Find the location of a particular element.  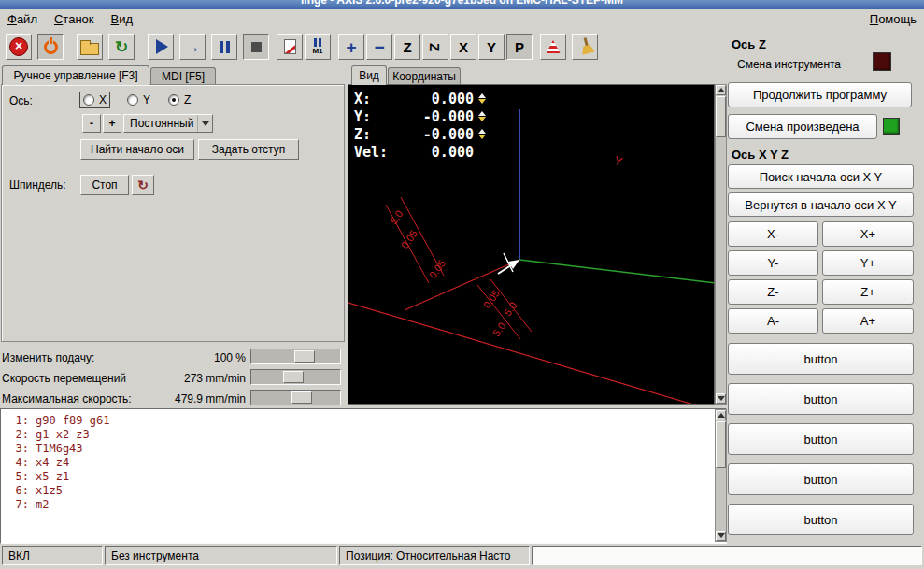

jog-a-plus-button: A+ is located at coordinates (868, 321).